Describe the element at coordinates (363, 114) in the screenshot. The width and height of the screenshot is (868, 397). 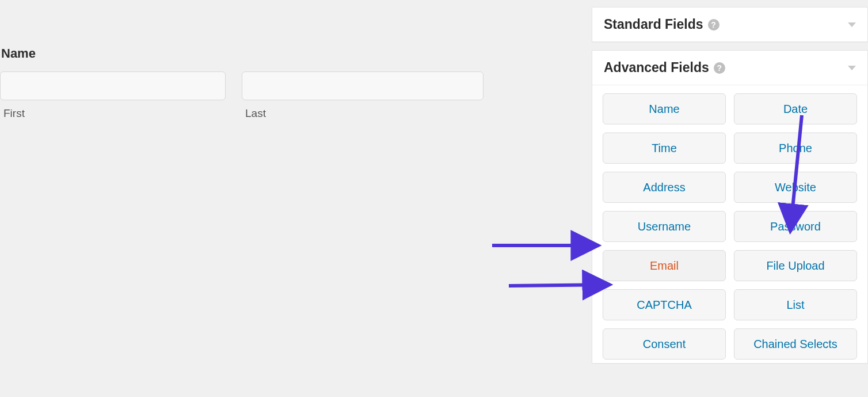
I see `last-name-sublabel: Last` at that location.